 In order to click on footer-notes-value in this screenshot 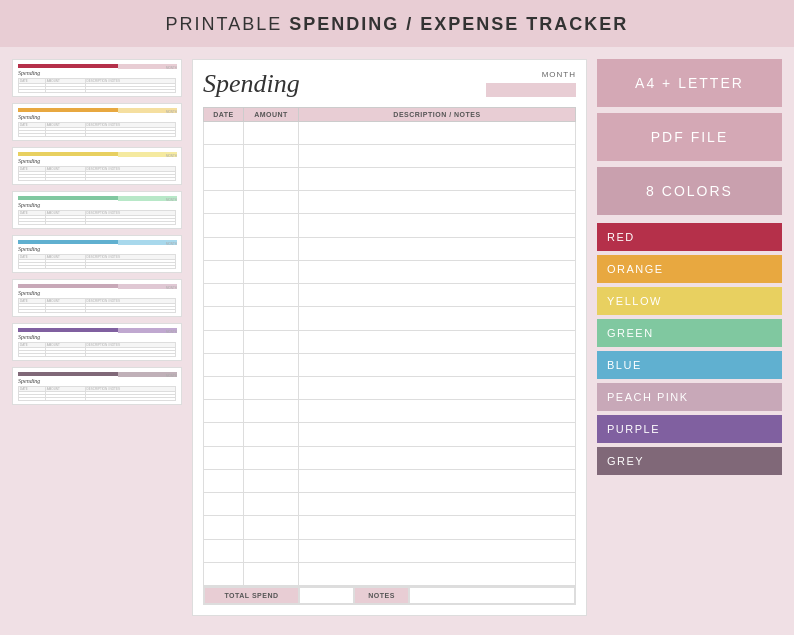, I will do `click(492, 596)`.